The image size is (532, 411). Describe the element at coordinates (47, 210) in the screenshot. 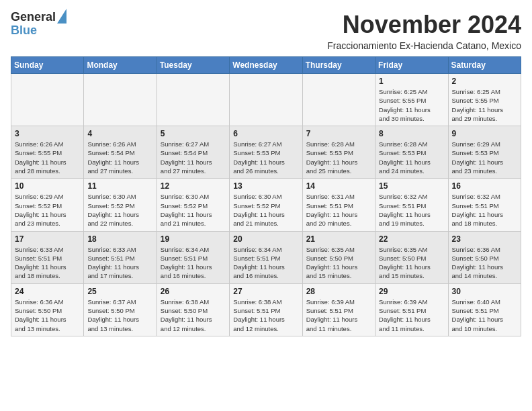

I see `day-info: Sunrise: 6:29 AM Sunset: 5:52 PM Dayligh…` at that location.